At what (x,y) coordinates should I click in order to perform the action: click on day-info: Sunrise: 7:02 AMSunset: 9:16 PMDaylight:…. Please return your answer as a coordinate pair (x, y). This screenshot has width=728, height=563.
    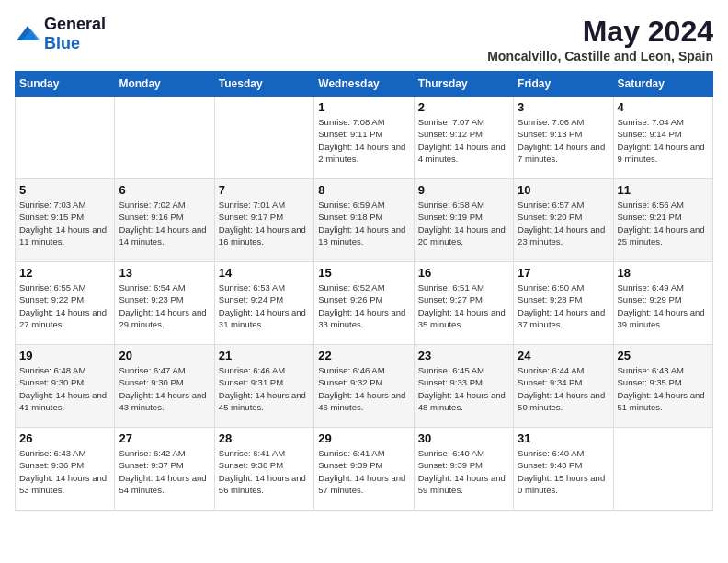
    Looking at the image, I should click on (164, 223).